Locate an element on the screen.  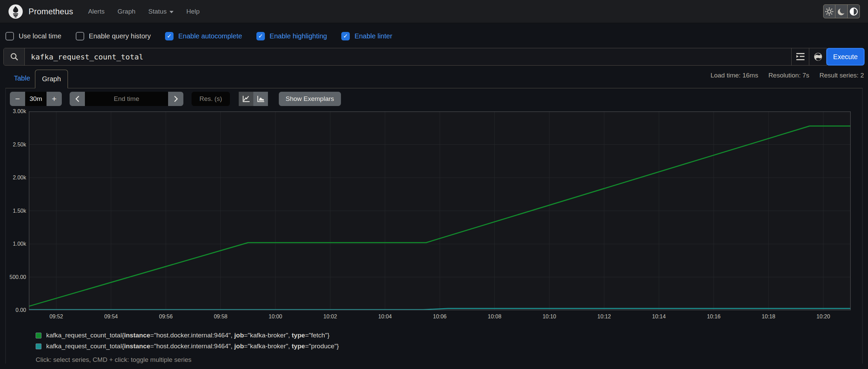
legend-item-fetch: kafka_request_count_total{instance="host… is located at coordinates (449, 335).